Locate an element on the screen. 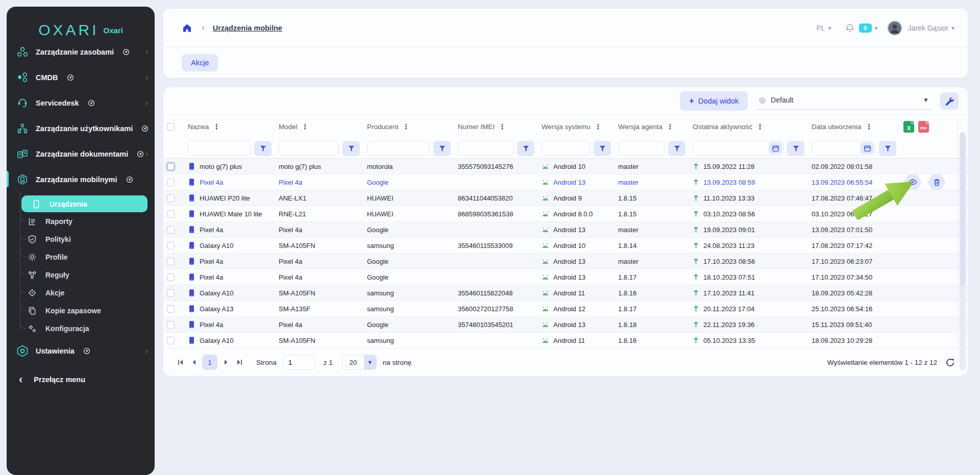  column-label: Model is located at coordinates (288, 127).